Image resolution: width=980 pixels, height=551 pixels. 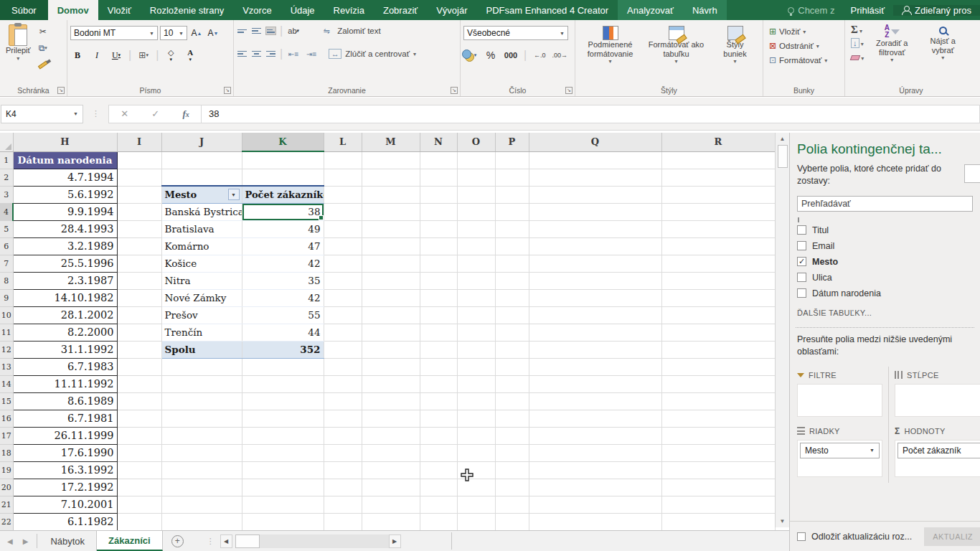 I want to click on format-painter-button, so click(x=43, y=65).